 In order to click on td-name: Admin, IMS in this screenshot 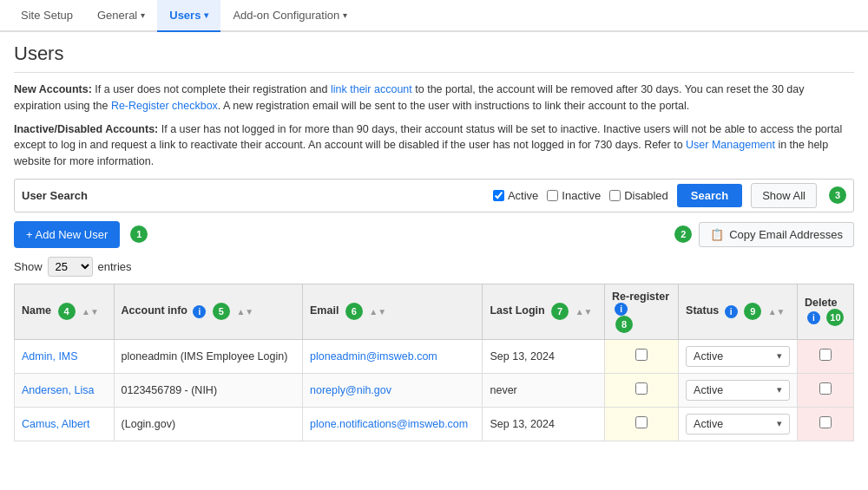, I will do `click(64, 356)`.